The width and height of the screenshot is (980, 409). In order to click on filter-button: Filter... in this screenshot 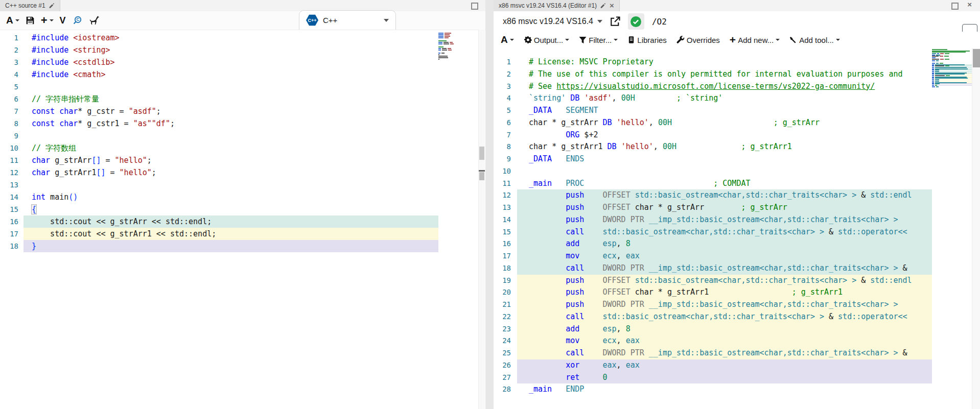, I will do `click(598, 40)`.